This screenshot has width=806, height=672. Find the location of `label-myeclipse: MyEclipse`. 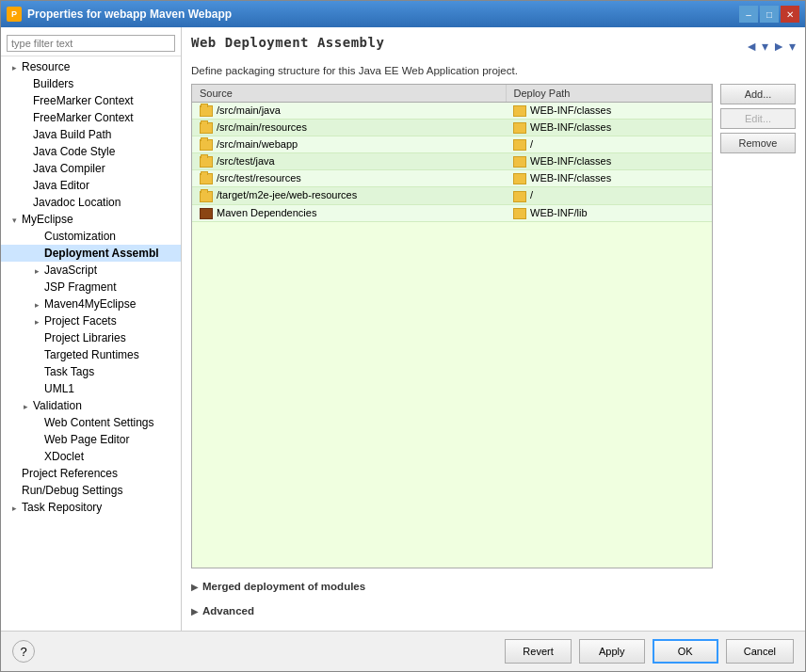

label-myeclipse: MyEclipse is located at coordinates (47, 219).